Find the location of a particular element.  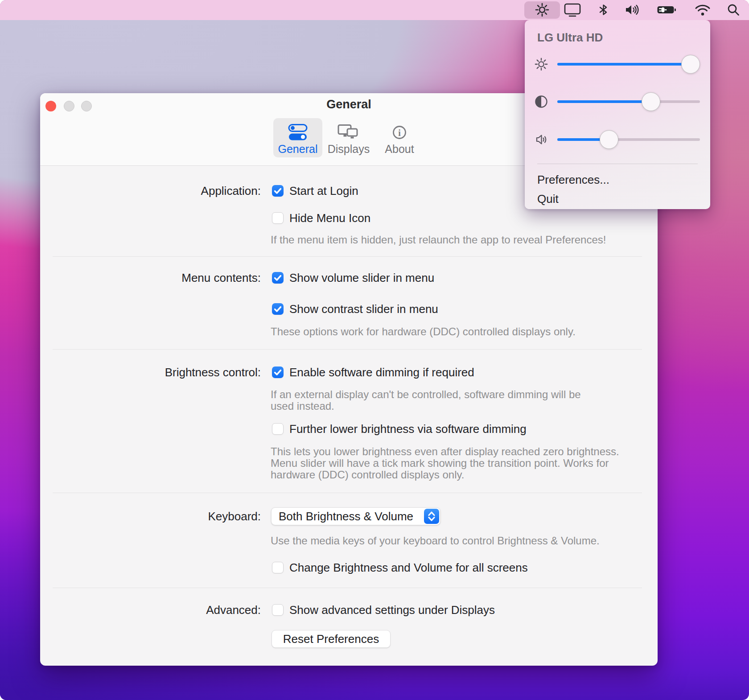

menu-divider is located at coordinates (617, 164).